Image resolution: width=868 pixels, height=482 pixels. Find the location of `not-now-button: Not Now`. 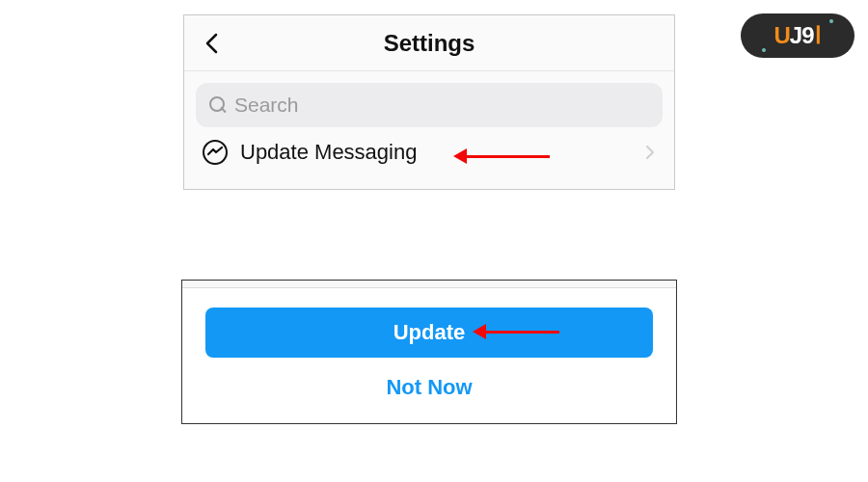

not-now-button: Not Now is located at coordinates (429, 388).